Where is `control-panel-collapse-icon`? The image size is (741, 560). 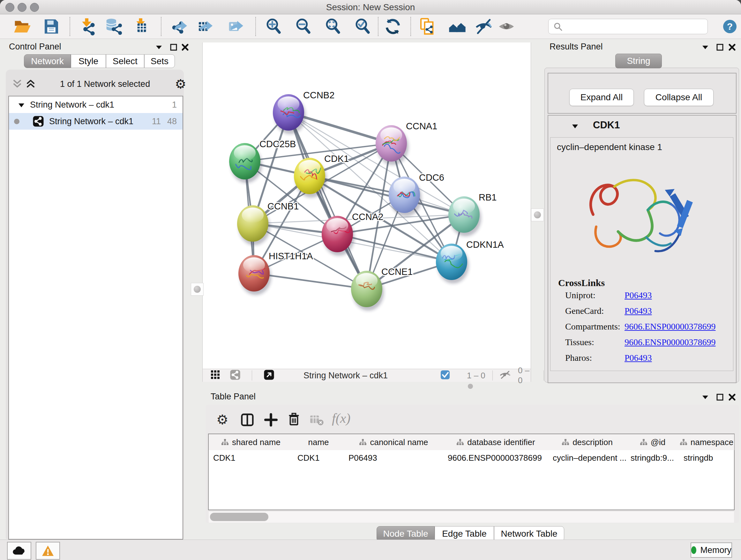 control-panel-collapse-icon is located at coordinates (159, 47).